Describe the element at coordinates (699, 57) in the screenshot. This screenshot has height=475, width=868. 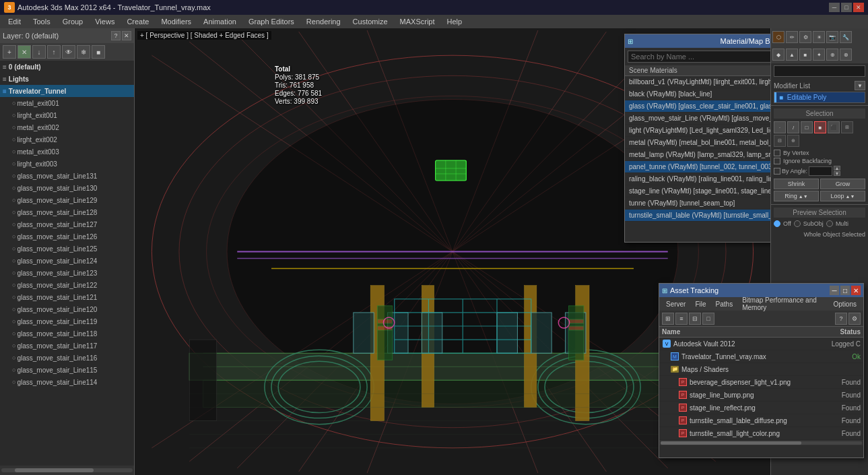
I see `mat-search-input` at that location.